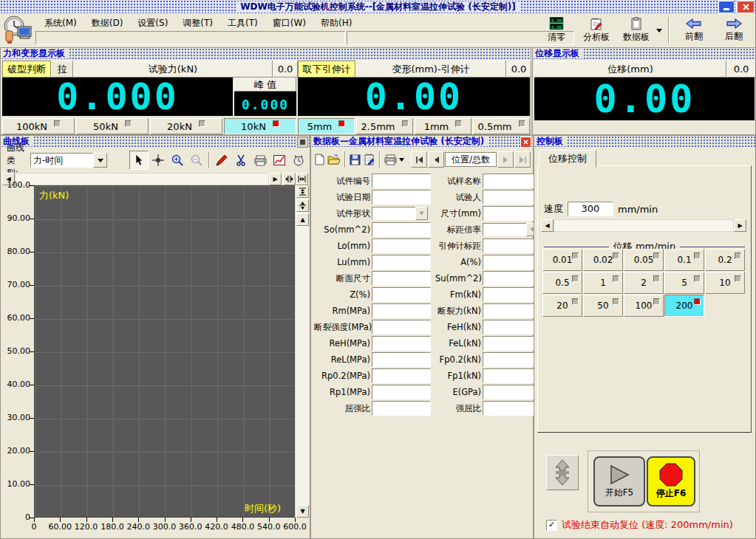 The image size is (756, 539). Describe the element at coordinates (222, 160) in the screenshot. I see `pen-tool-button` at that location.